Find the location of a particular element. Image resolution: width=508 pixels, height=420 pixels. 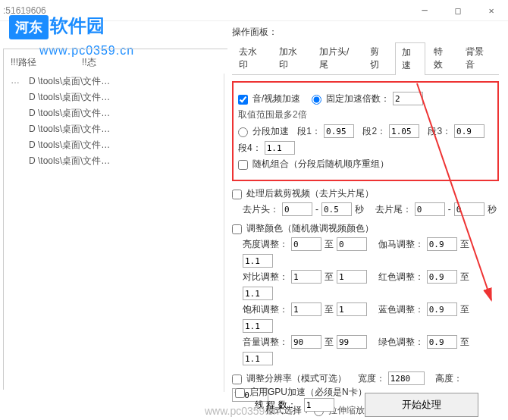

tail-to is located at coordinates (469, 209).